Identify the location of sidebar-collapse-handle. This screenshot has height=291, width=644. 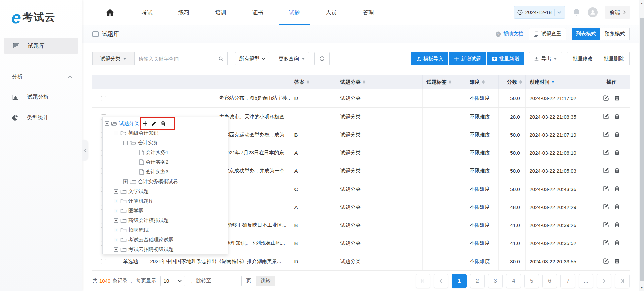
(85, 150).